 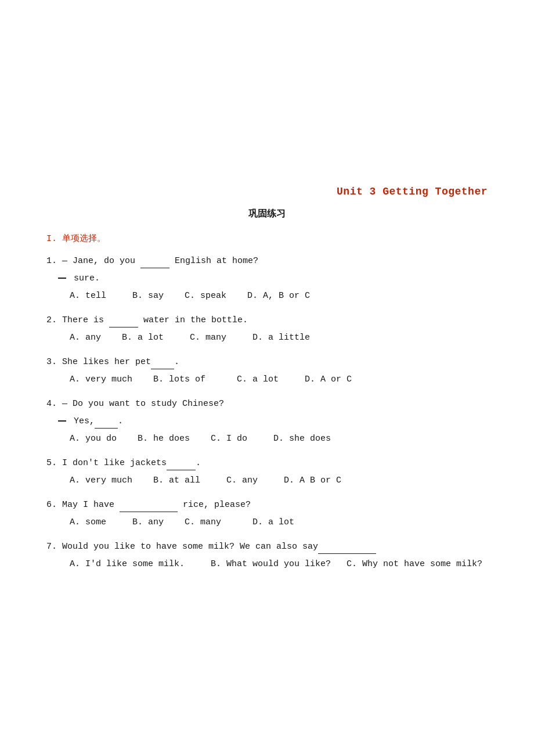 What do you see at coordinates (279, 380) in the screenshot?
I see `question-3-options: A. very much B. lots of C. a lot D. A or…` at bounding box center [279, 380].